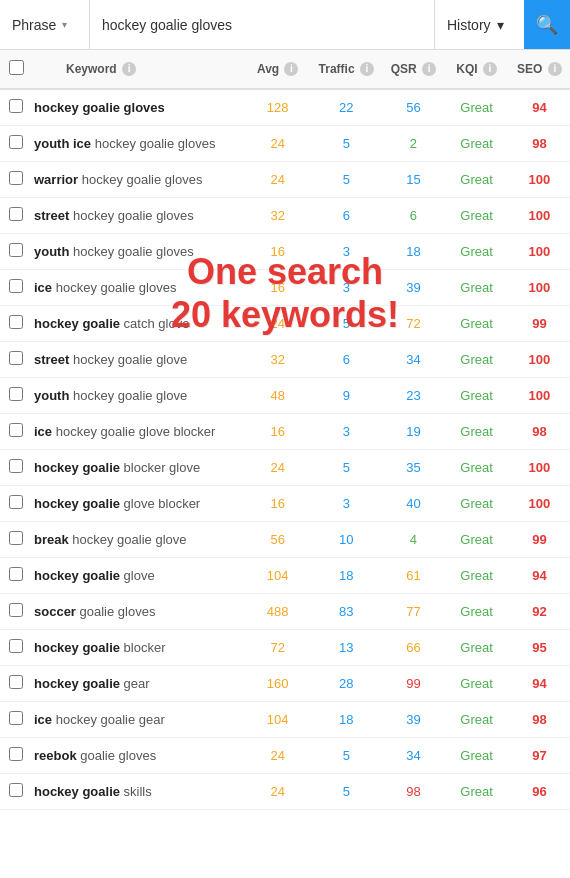 This screenshot has height=878, width=570. Describe the element at coordinates (45, 24) in the screenshot. I see `phrase-dropdown: Phrase ▾` at that location.